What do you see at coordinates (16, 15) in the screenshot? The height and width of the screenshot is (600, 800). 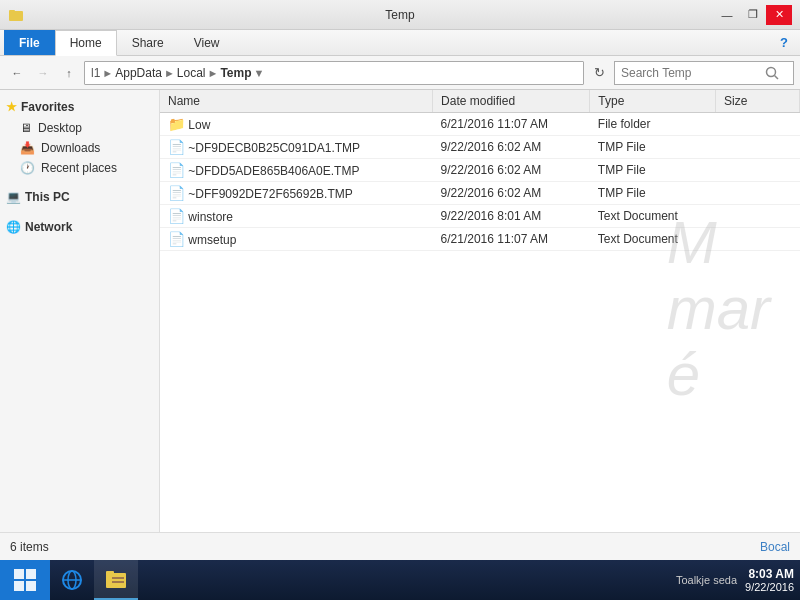 I see `title-bar-icons` at bounding box center [16, 15].